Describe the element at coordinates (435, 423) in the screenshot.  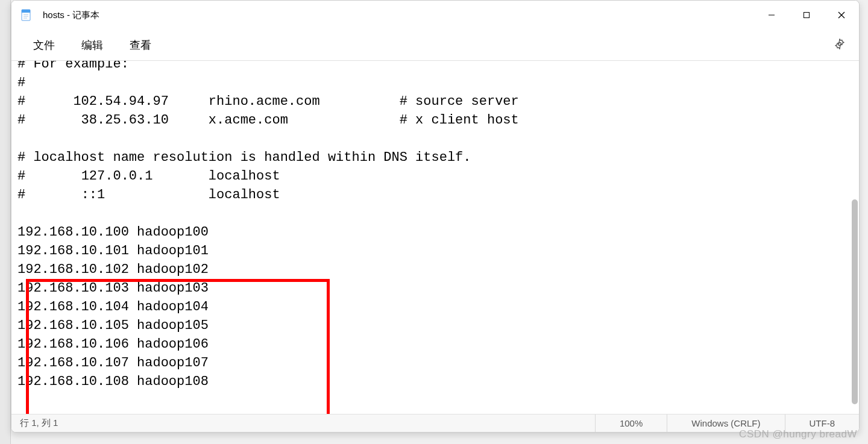
I see `statusbar: 行 1, 列 1 100% Windows (CRLF) UTF-8` at that location.